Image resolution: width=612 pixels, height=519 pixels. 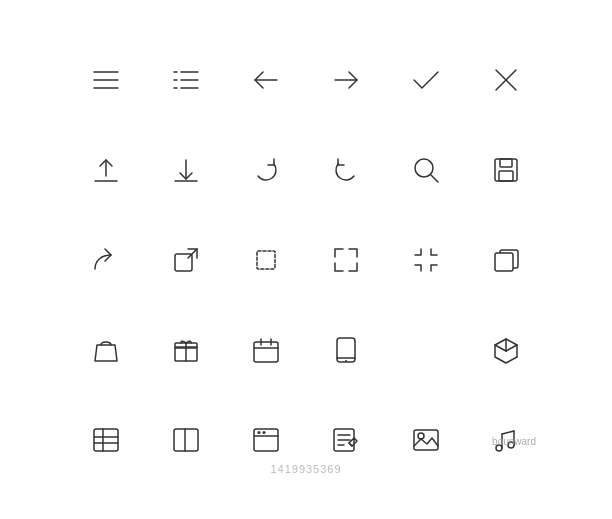 What do you see at coordinates (186, 80) in the screenshot?
I see `list-icon` at bounding box center [186, 80].